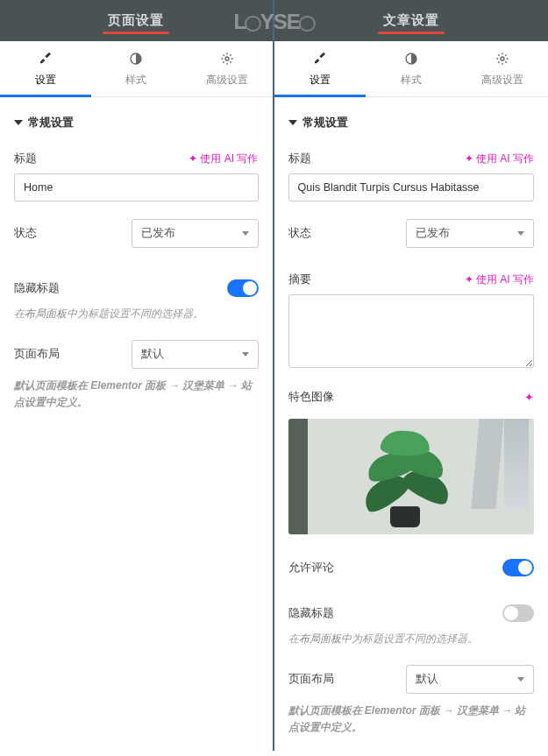 The width and height of the screenshot is (548, 756). I want to click on featured-image-label: 特色图像, so click(311, 398).